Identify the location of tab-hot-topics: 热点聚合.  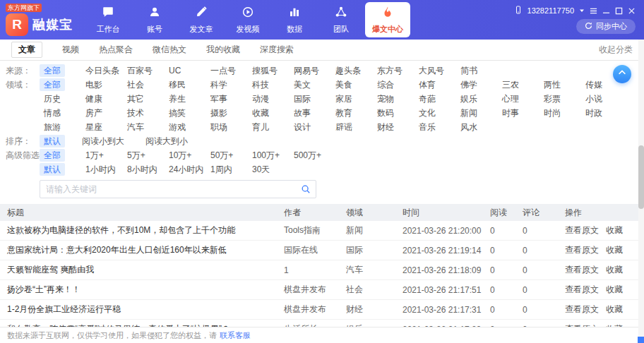
(116, 49).